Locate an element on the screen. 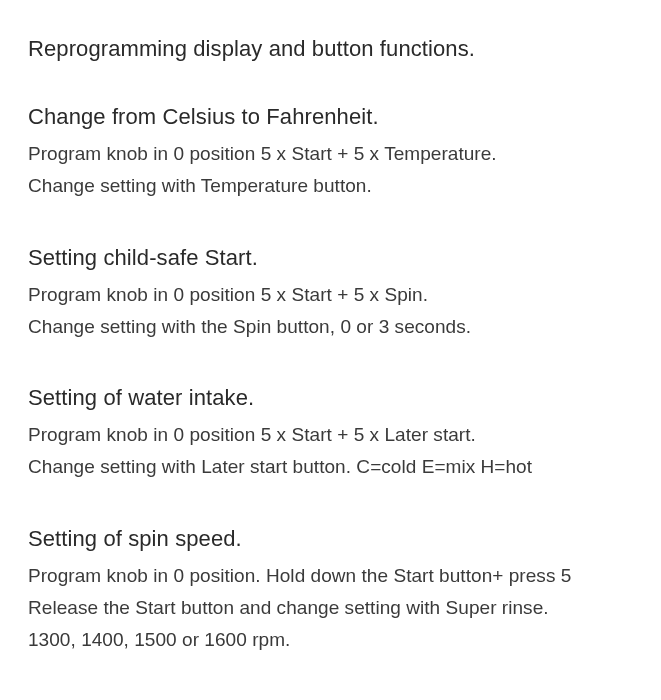 This screenshot has height=700, width=661. section-celsius-fahrenheit: Change from Celsius to Fahrenheit. Progr… is located at coordinates (330, 154).